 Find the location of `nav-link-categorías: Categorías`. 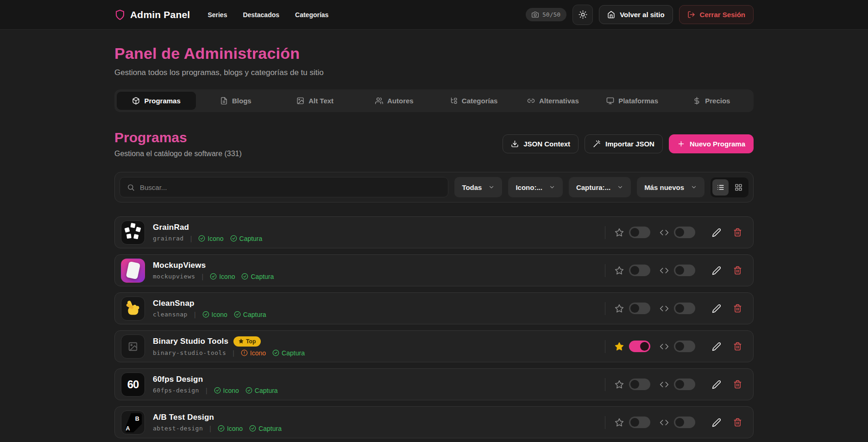

nav-link-categorías: Categorías is located at coordinates (312, 15).